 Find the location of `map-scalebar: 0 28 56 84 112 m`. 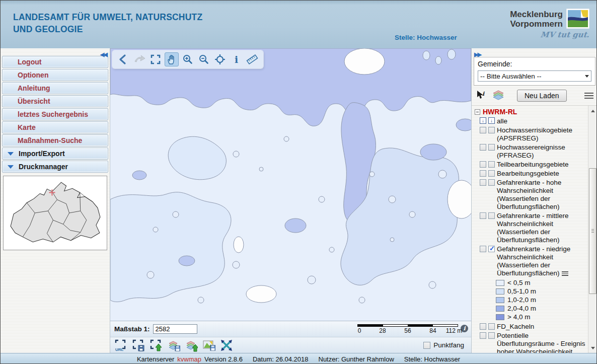

map-scalebar: 0 28 56 84 112 m is located at coordinates (408, 329).